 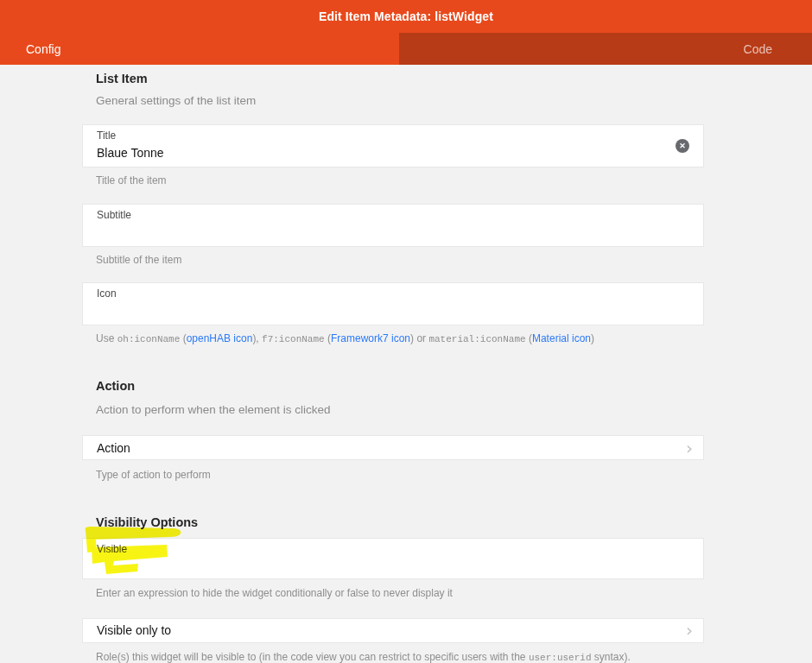 What do you see at coordinates (393, 630) in the screenshot?
I see `visible-only-to-row: Visible only to ›` at bounding box center [393, 630].